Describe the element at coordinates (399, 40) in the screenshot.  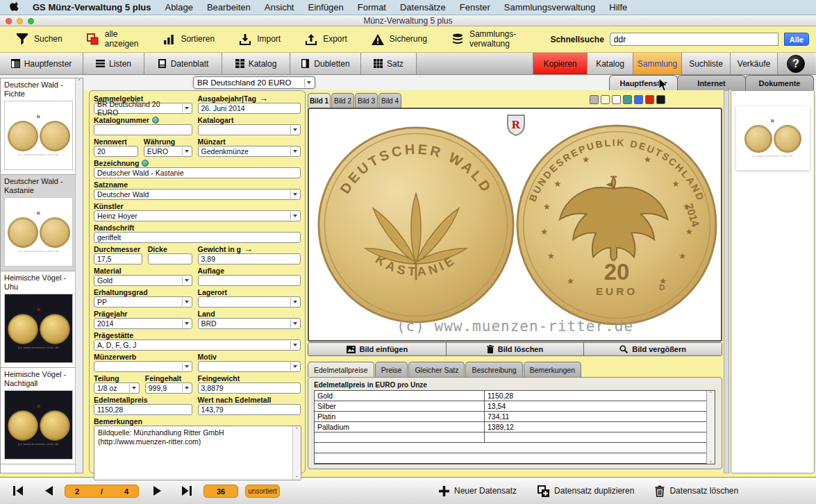
I see `sicherung-button: Sicherung` at that location.